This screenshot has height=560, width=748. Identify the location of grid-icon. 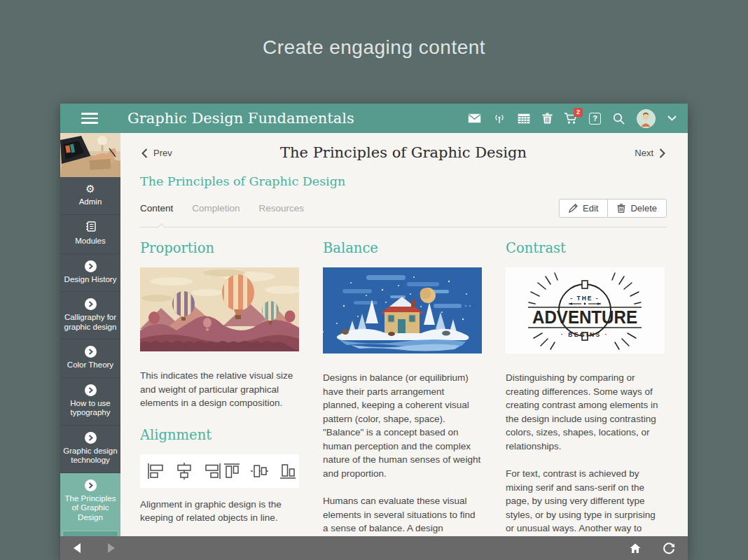
(524, 119).